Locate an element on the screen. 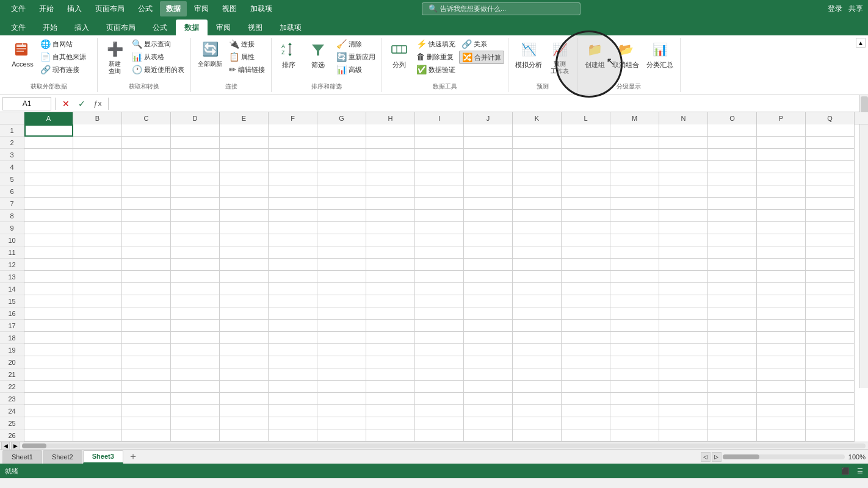 The width and height of the screenshot is (868, 488). cell-B5 is located at coordinates (98, 179).